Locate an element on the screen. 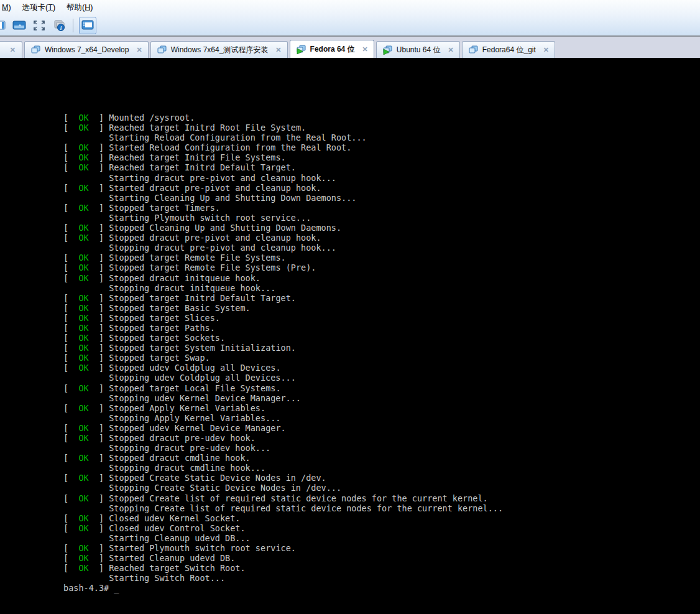  vm-tab-label: Ubuntu 64 位 is located at coordinates (419, 50).